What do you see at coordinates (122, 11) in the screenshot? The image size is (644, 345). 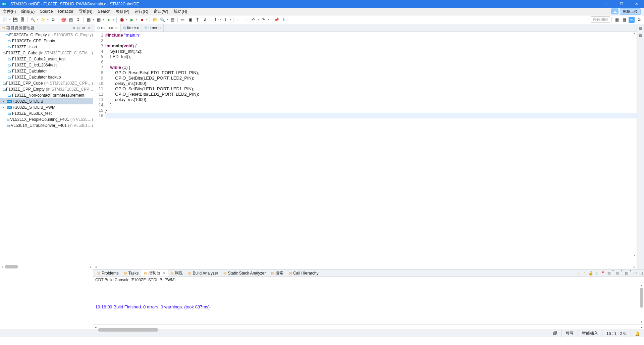 I see `menu-item: 项目(P)` at bounding box center [122, 11].